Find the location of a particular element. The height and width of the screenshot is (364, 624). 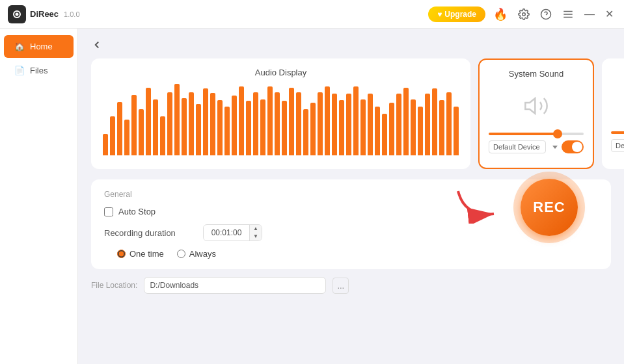

arrow-container is located at coordinates (478, 205).